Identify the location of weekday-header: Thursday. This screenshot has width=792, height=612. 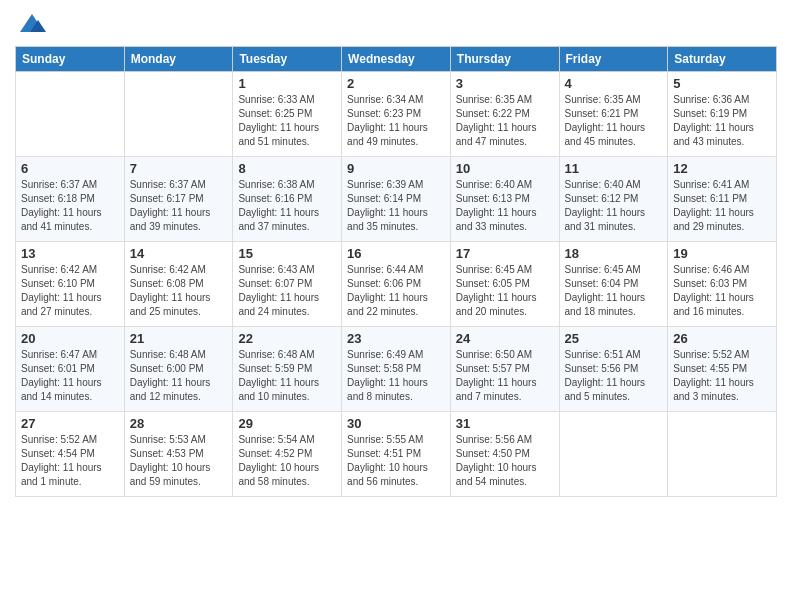
(504, 60).